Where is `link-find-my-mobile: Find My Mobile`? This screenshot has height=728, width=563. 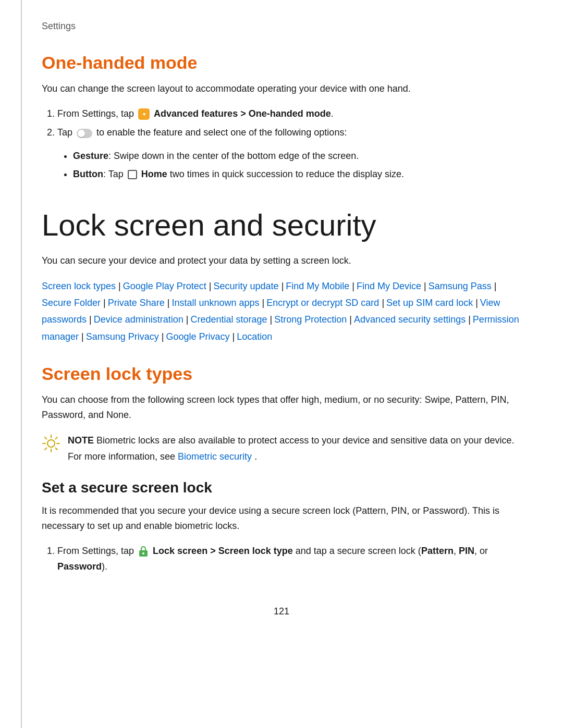
link-find-my-mobile: Find My Mobile is located at coordinates (317, 287).